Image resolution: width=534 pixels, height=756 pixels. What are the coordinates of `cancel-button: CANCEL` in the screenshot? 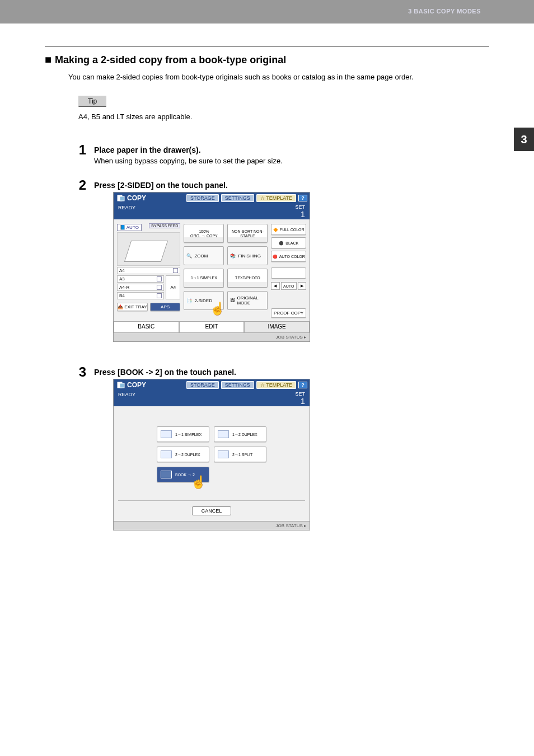 It's located at (212, 511).